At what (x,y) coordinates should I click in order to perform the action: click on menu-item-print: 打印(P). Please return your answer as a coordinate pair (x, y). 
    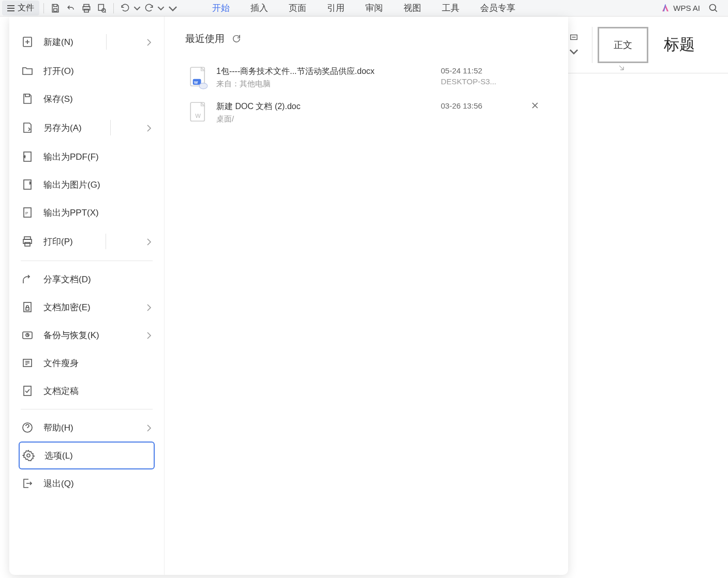
    Looking at the image, I should click on (87, 241).